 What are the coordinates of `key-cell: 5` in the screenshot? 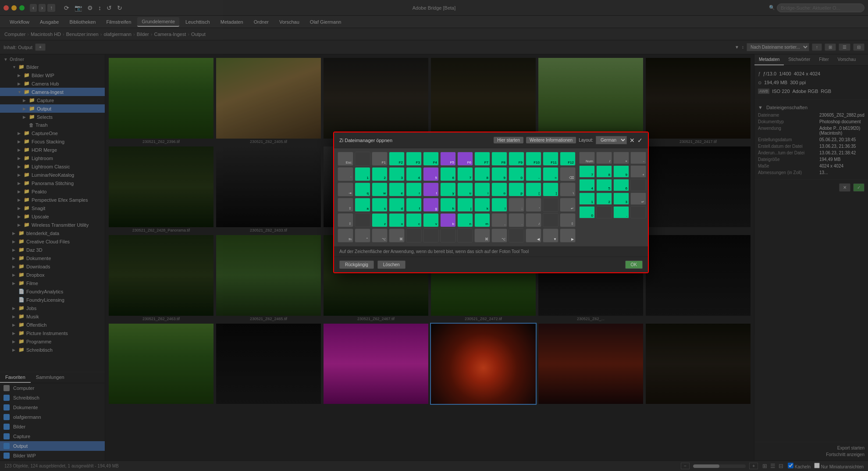 It's located at (431, 174).